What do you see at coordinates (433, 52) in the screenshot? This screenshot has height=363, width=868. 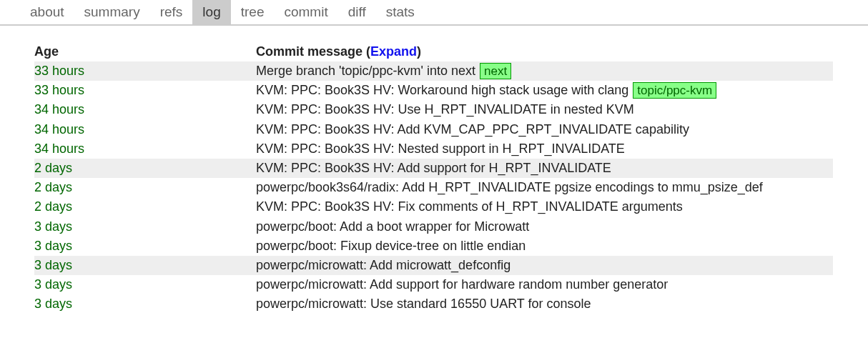 I see `log-header: Age Commit message (Expand)` at bounding box center [433, 52].